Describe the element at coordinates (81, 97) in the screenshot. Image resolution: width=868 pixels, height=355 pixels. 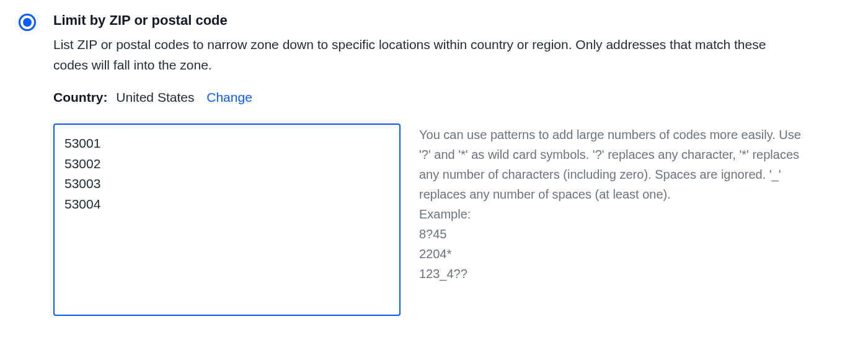
I see `country-label: Country:` at that location.